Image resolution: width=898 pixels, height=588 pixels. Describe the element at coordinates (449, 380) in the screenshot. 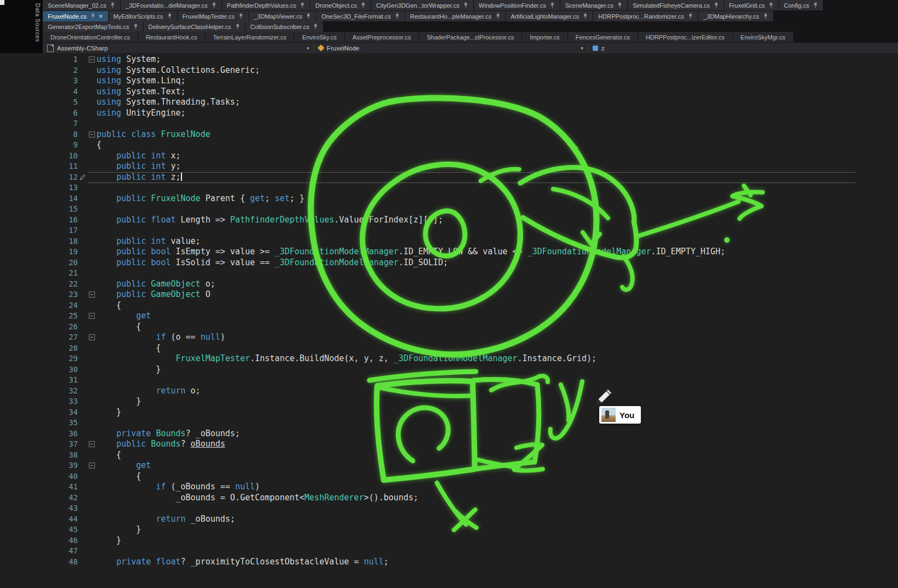

I see `code-line: 31` at that location.